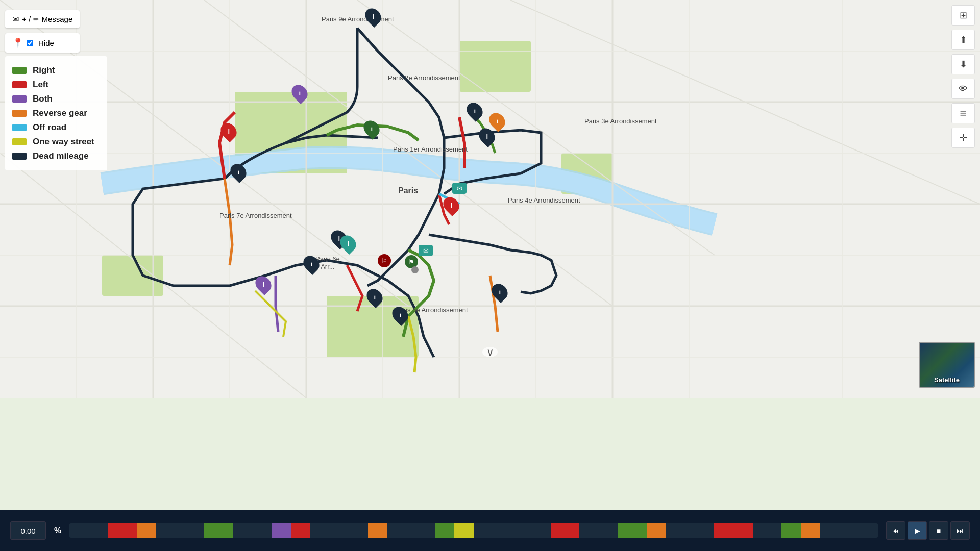 Image resolution: width=980 pixels, height=551 pixels. What do you see at coordinates (15, 19) in the screenshot?
I see `message-icon: ✉` at bounding box center [15, 19].